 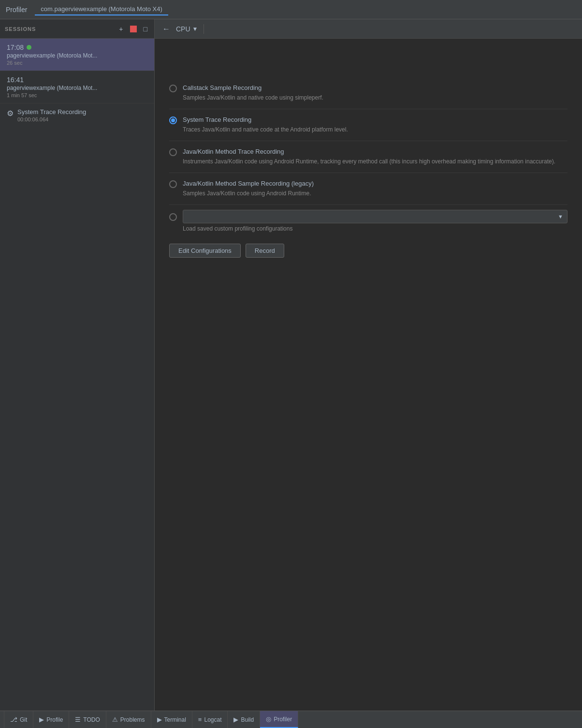 What do you see at coordinates (160, 719) in the screenshot?
I see `terminal-icon: ▶` at bounding box center [160, 719].